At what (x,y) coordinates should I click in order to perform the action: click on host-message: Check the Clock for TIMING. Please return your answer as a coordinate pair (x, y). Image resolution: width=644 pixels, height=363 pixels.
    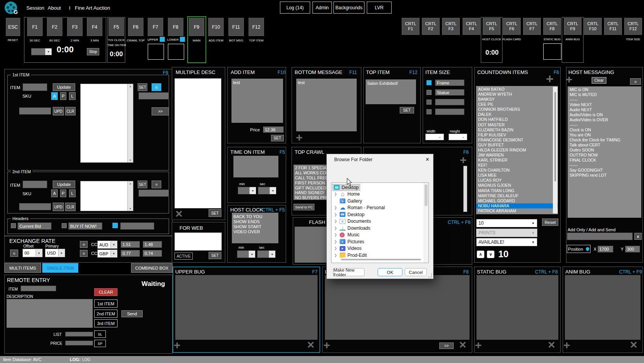
    Looking at the image, I should click on (604, 140).